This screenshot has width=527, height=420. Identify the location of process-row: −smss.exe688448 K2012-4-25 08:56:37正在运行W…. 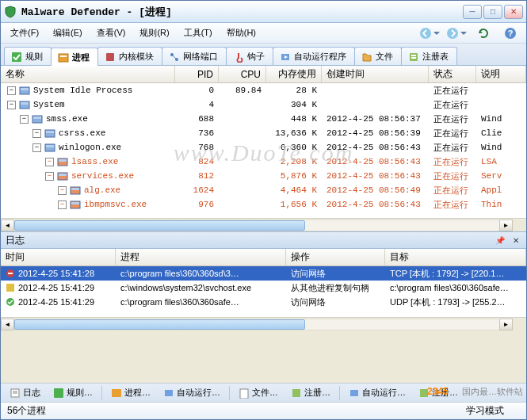
(263, 119).